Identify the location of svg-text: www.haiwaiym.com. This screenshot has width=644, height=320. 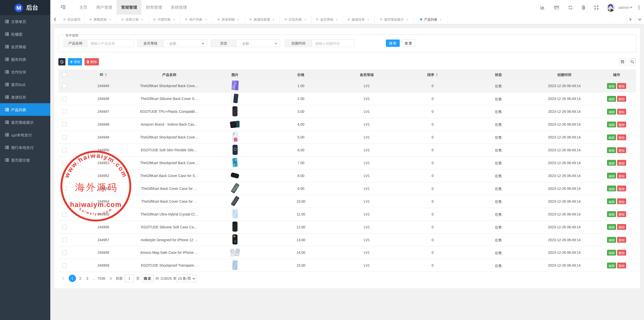
(96, 165).